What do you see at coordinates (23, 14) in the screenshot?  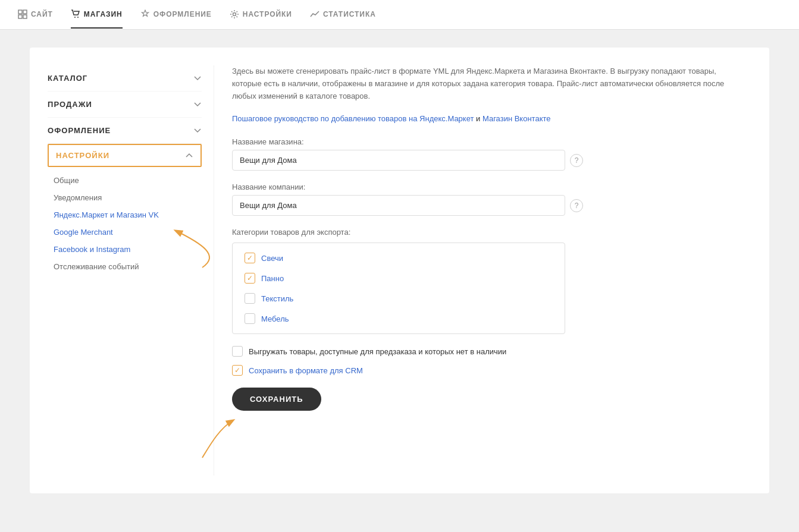 I see `grid-icon` at bounding box center [23, 14].